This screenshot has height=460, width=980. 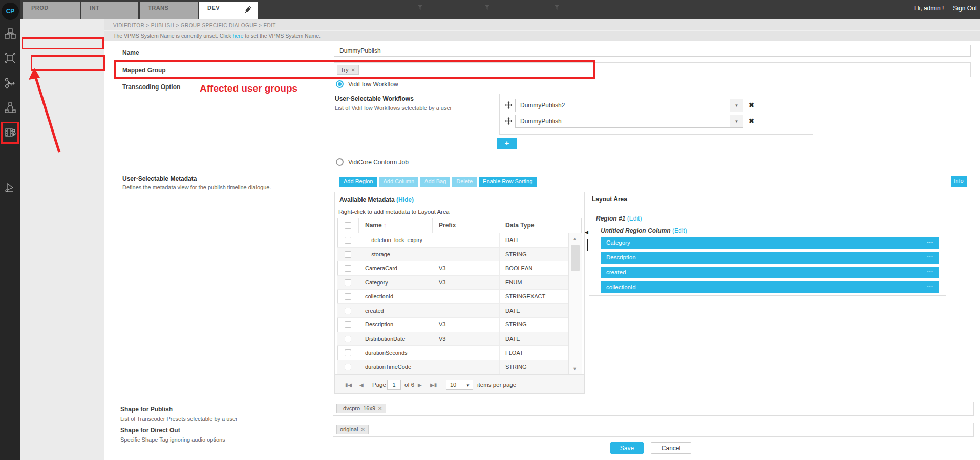 I want to click on workflow-dropdown: DummyPublish▼, so click(x=629, y=121).